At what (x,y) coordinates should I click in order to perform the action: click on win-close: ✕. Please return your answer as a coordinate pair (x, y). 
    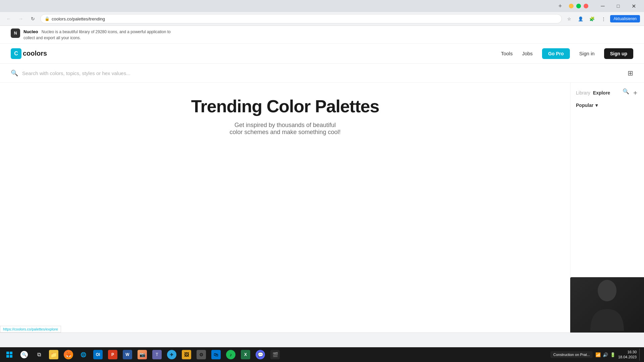
    Looking at the image, I should click on (634, 6).